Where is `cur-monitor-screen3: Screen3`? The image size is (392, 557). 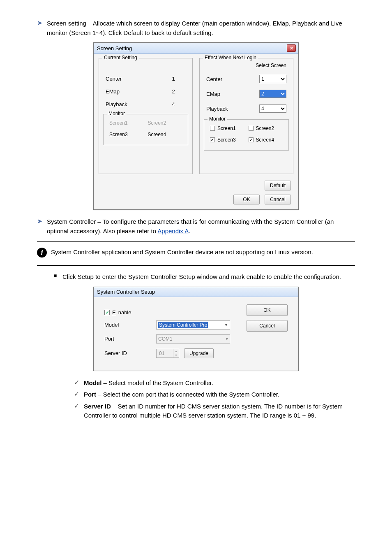
cur-monitor-screen3: Screen3 is located at coordinates (127, 135).